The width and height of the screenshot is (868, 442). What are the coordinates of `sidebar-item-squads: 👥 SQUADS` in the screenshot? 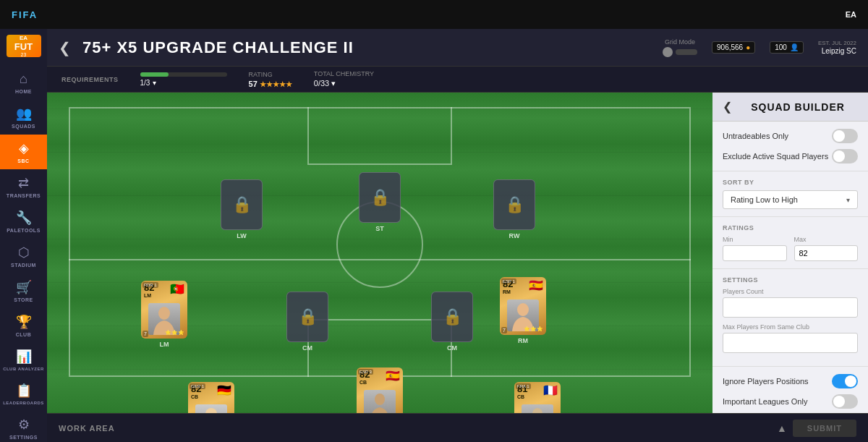 It's located at (23, 117).